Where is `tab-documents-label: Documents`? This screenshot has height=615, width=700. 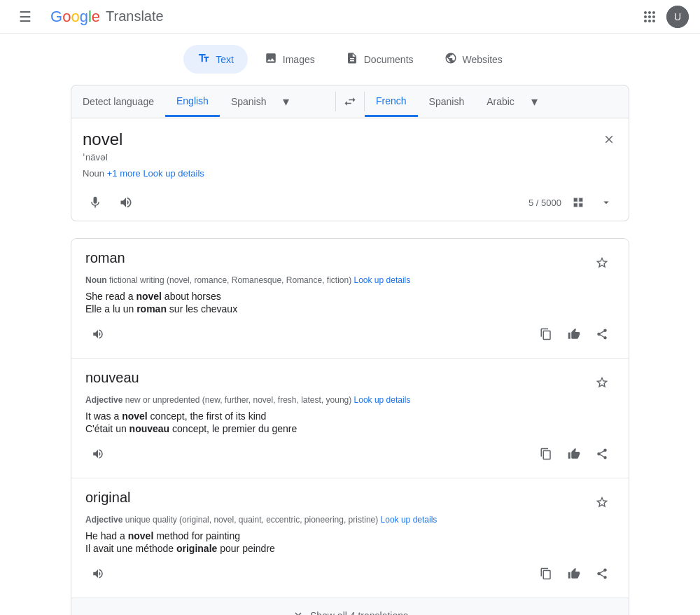
tab-documents-label: Documents is located at coordinates (389, 60).